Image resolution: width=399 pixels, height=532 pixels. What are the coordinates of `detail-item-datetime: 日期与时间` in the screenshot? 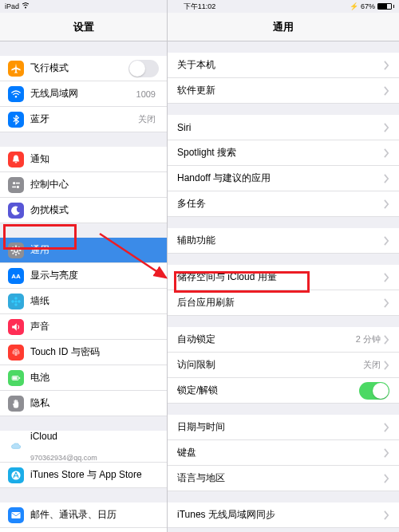 It's located at (283, 428).